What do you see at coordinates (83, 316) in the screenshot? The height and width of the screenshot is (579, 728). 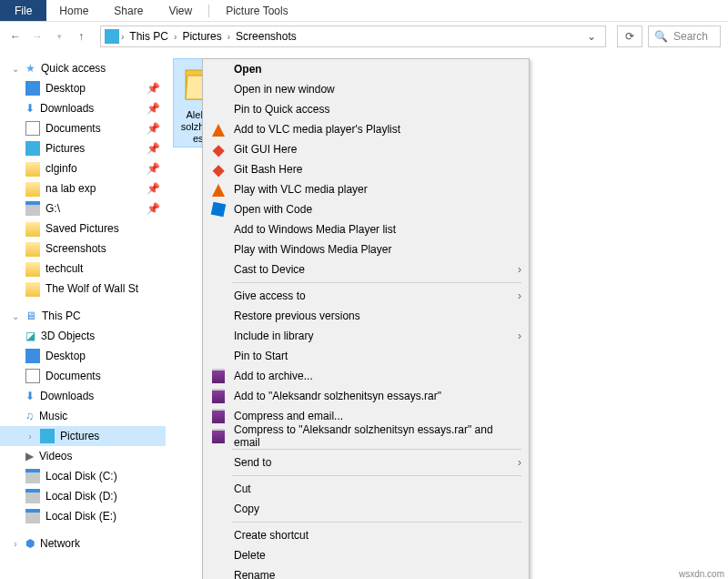 I see `sidebar-this-pc: ⌄ 🖥 This PC` at bounding box center [83, 316].